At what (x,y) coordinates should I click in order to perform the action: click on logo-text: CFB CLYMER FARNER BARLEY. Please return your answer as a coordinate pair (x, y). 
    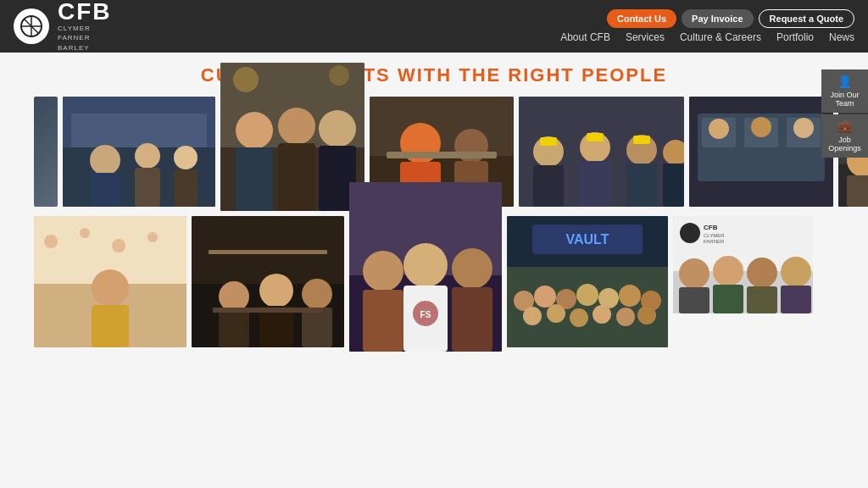
    Looking at the image, I should click on (85, 26).